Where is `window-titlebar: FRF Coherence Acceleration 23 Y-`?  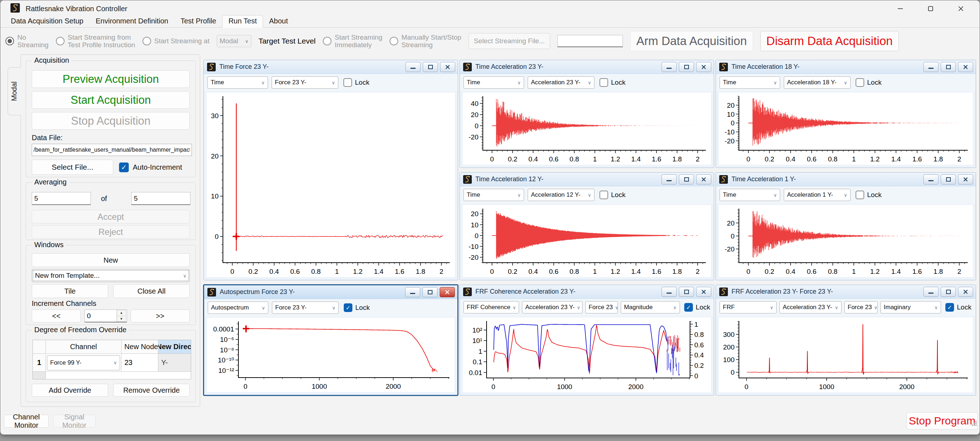 window-titlebar: FRF Coherence Acceleration 23 Y- is located at coordinates (587, 292).